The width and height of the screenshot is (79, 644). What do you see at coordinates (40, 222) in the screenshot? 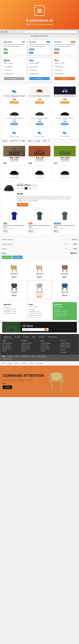
I see `apparel-2: SALE Born in Clouds, Ontario attended an…` at bounding box center [40, 222].